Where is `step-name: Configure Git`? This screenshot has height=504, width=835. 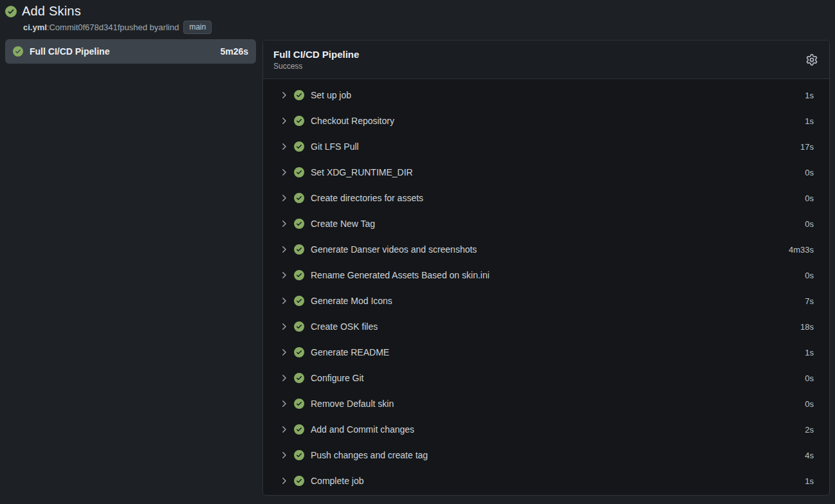 step-name: Configure Git is located at coordinates (337, 378).